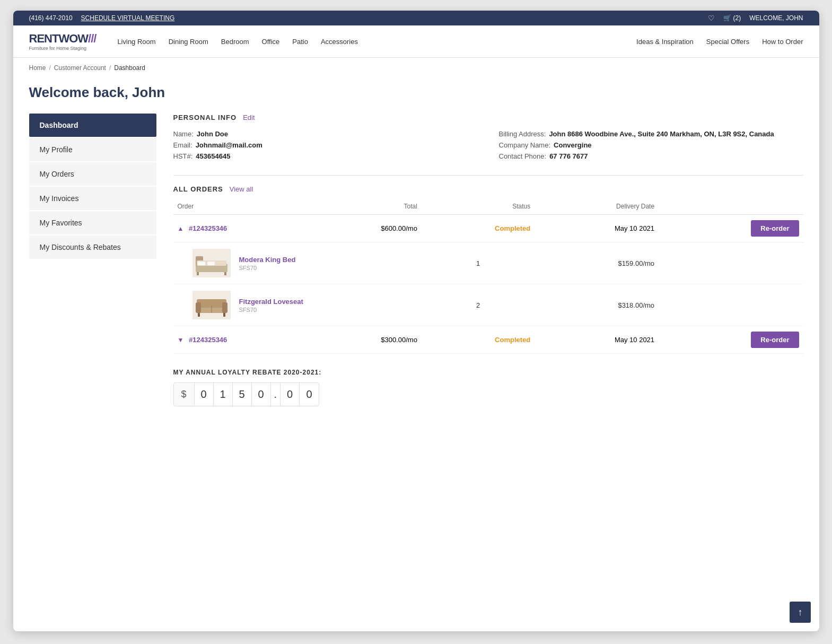  Describe the element at coordinates (93, 260) in the screenshot. I see `sidebar: Dashboard My Profile My Orders My Invoic…` at that location.